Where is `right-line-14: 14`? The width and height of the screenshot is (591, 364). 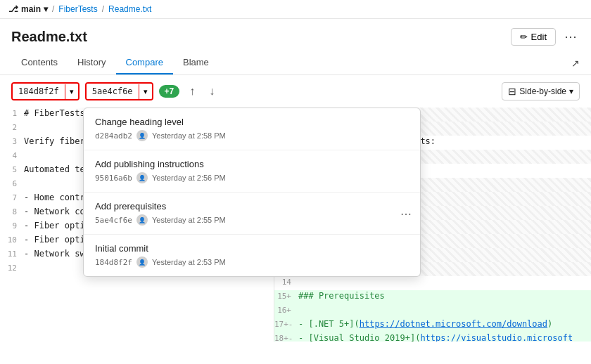 right-line-14: 14 is located at coordinates (433, 283).